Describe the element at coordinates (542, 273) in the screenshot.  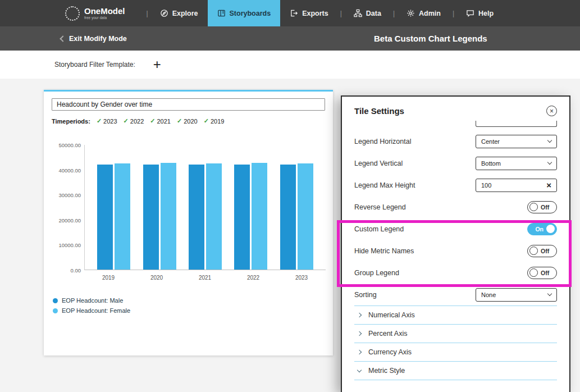
I see `group-legend-toggle: Off` at that location.